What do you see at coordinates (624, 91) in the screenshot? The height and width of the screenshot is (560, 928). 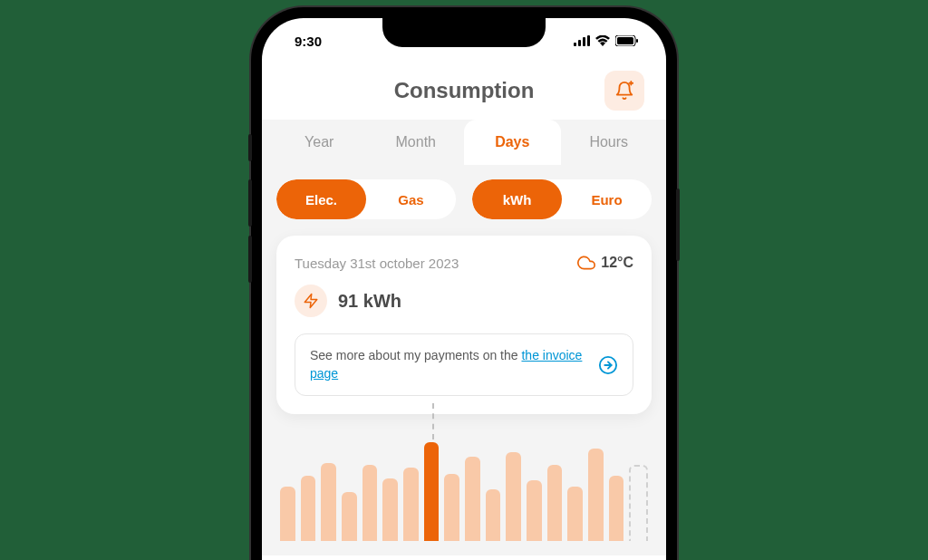 I see `bell-plus-icon` at bounding box center [624, 91].